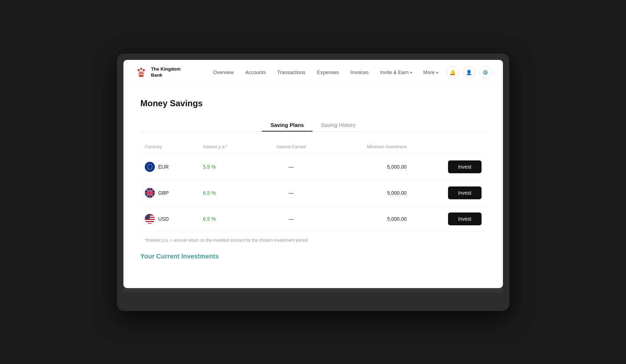 This screenshot has width=626, height=364. I want to click on nav-links: Overview Accounts Transactions Expenses …, so click(325, 72).